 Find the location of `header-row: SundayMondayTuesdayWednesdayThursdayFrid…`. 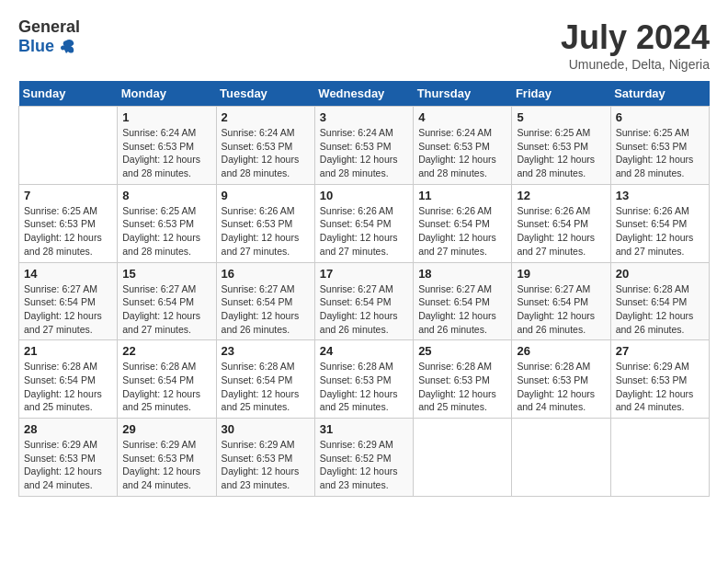

header-row: SundayMondayTuesdayWednesdayThursdayFrid… is located at coordinates (364, 94).